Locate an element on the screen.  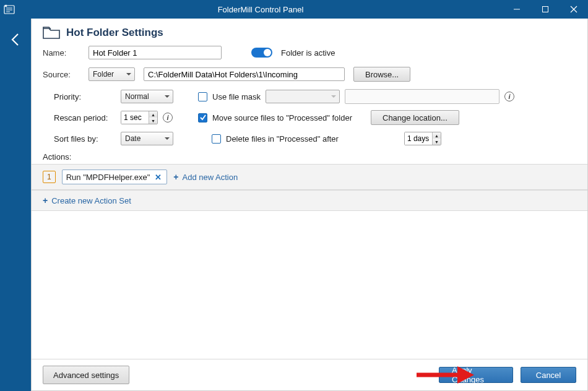
delete-after-label: Delete files in "Processed" after is located at coordinates (282, 139).